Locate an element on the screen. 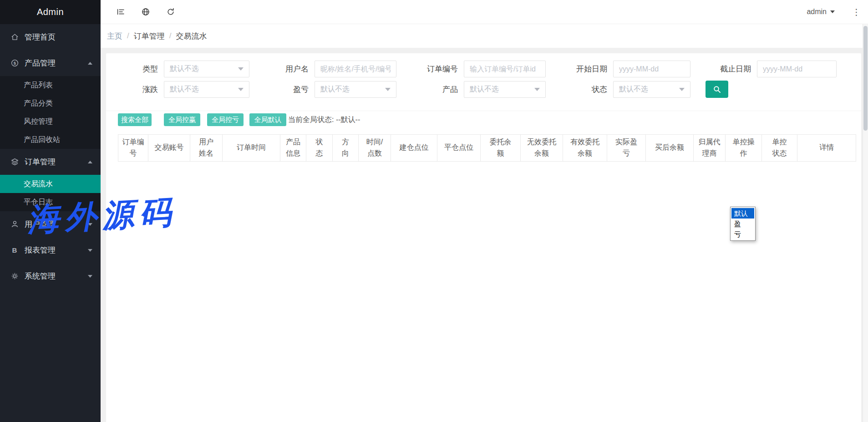 The image size is (868, 422). breadcrumb-current: 交易流水 is located at coordinates (191, 36).